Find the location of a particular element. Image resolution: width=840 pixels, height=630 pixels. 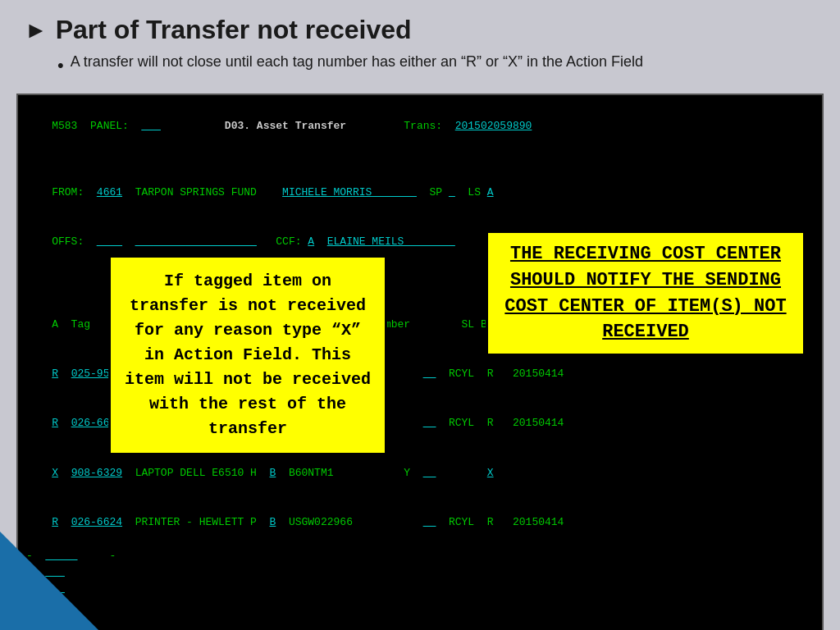

title-text: Part of Transfer not received is located at coordinates (234, 30).